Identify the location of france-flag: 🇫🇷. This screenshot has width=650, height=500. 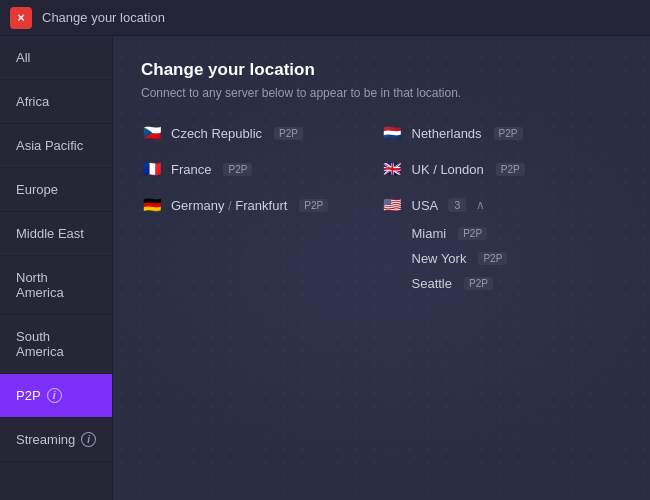
(152, 169).